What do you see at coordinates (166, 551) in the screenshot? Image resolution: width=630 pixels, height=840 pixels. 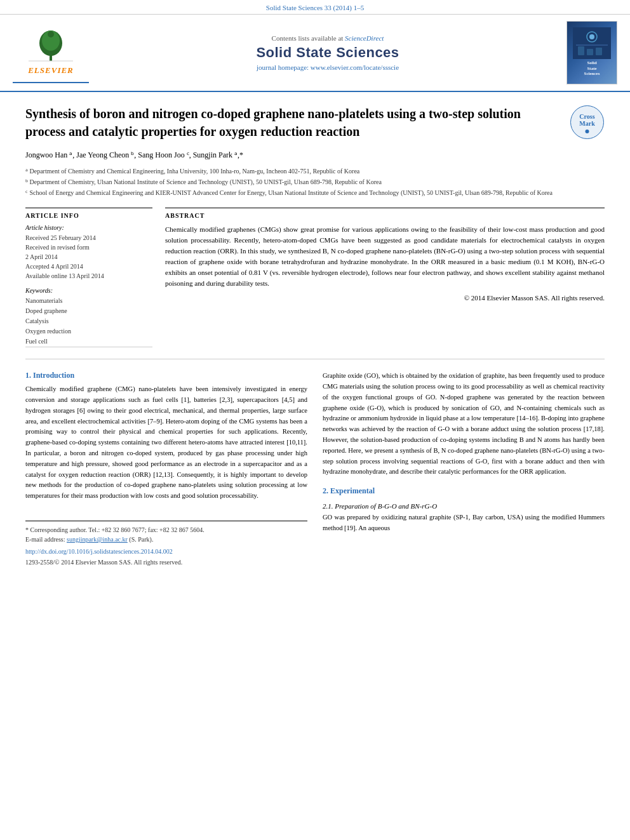 I see `doi-link: http://dx.doi.org/10.1016/j.solidstatesc…` at bounding box center [166, 551].